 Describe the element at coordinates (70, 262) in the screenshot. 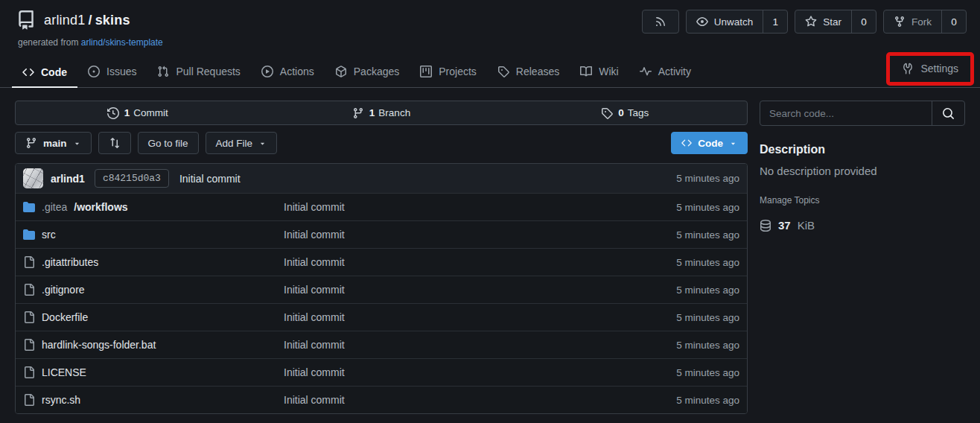

I see `file-name: .gitattributes` at that location.